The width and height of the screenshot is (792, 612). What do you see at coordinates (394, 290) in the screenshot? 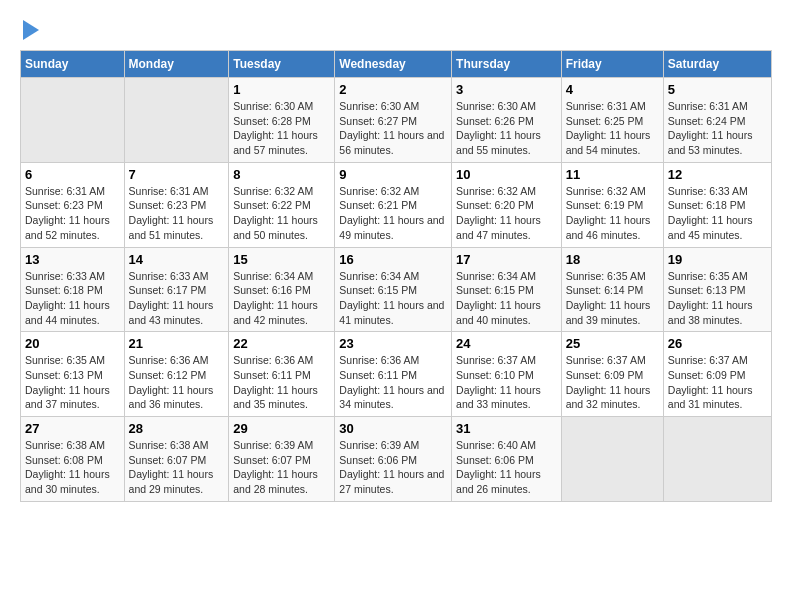
I see `calendar-cell: 16Sunrise: 6:34 AMSunset: 6:15 PMDayligh…` at bounding box center [394, 290].